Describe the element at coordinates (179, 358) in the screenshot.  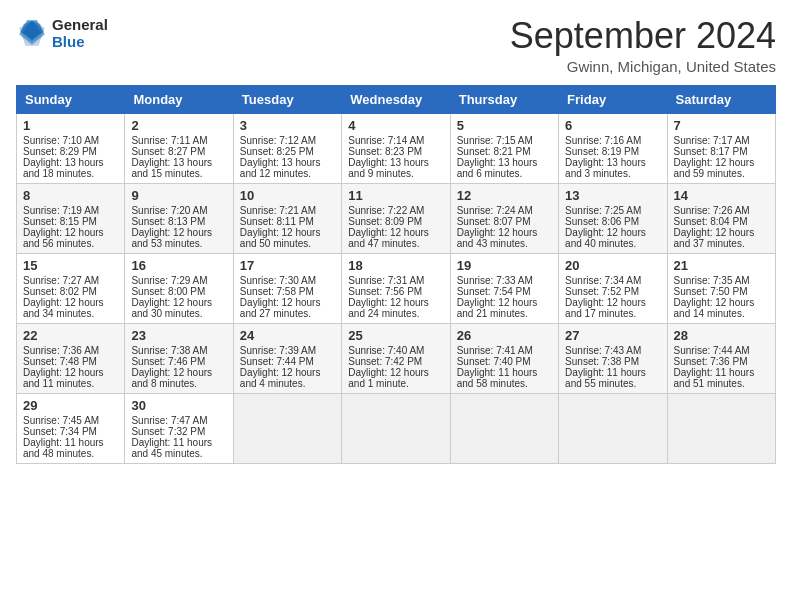
I see `calendar-cell: 23Sunrise: 7:38 AMSunset: 7:46 PMDayligh…` at that location.